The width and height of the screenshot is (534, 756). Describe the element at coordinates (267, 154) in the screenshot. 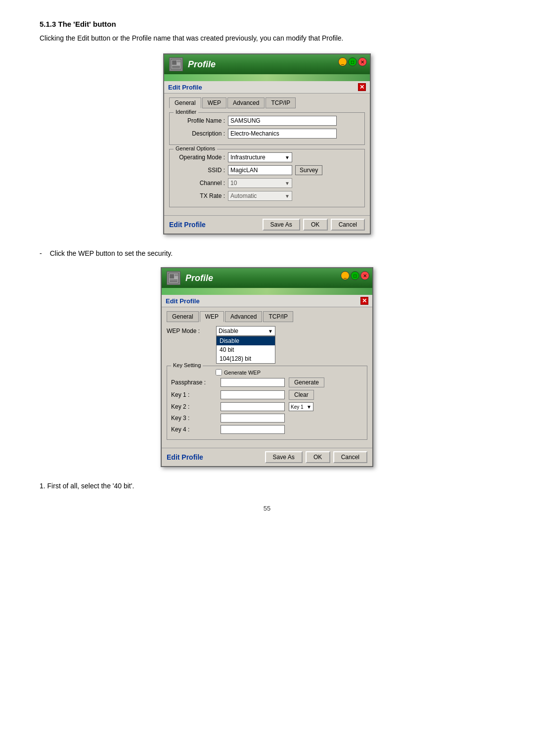

I see `profile-body-1: General WEP Advanced TCP/IP Identifier P…` at that location.